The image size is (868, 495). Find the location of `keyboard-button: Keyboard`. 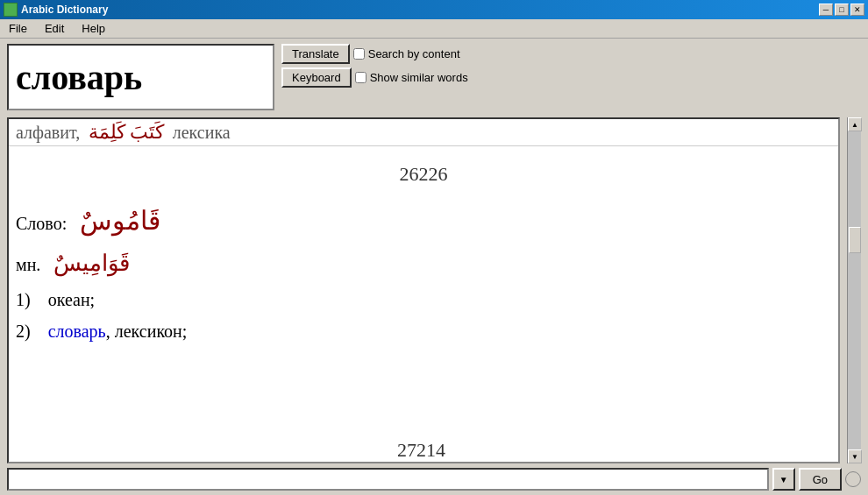

keyboard-button: Keyboard is located at coordinates (317, 77).